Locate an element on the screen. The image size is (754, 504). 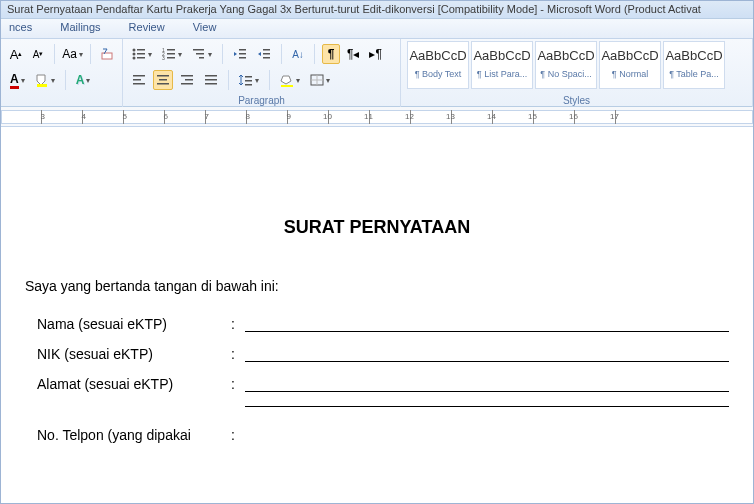
numbering-button: 123 is located at coordinates (172, 54).